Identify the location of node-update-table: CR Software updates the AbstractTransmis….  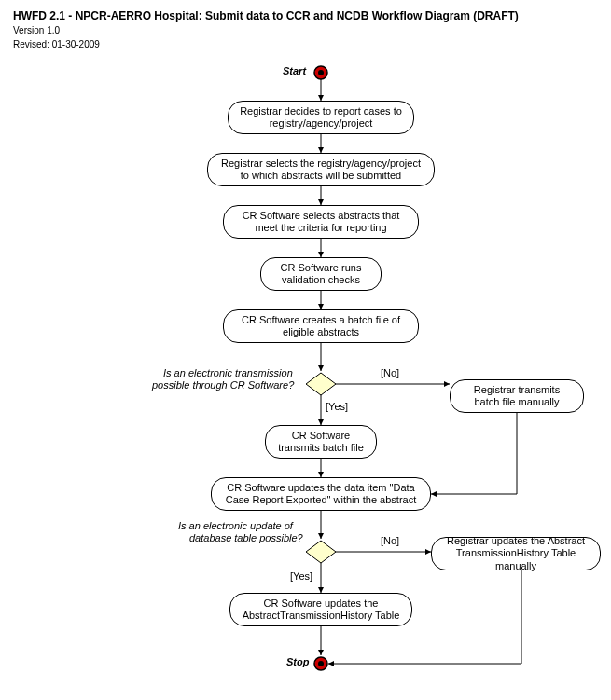
(321, 610).